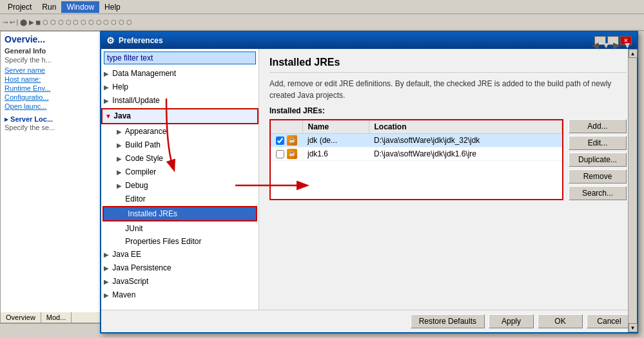 The width and height of the screenshot is (644, 338). I want to click on tab-mod: Mod..., so click(57, 317).